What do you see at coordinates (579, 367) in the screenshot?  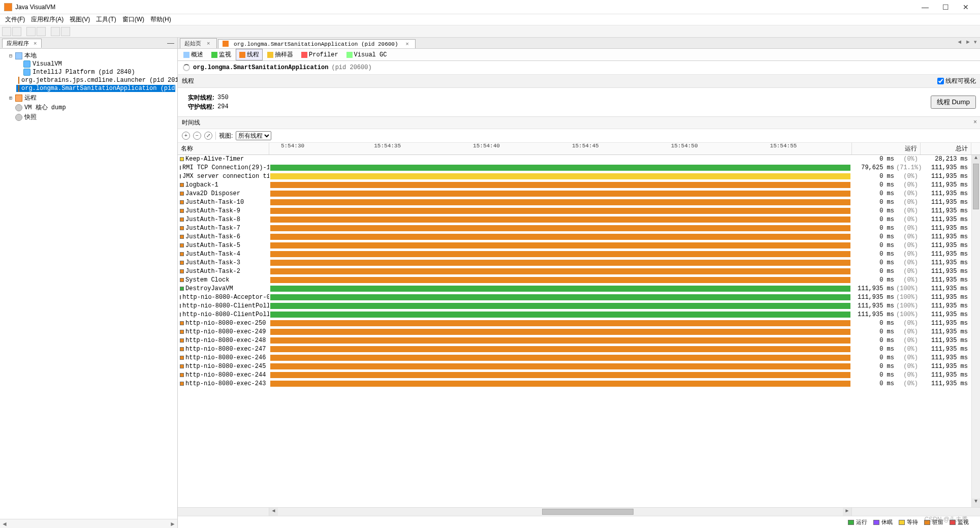 I see `thread-row: http-nio-8080-exec-2450 ms(0%)111,935 ms` at bounding box center [579, 367].